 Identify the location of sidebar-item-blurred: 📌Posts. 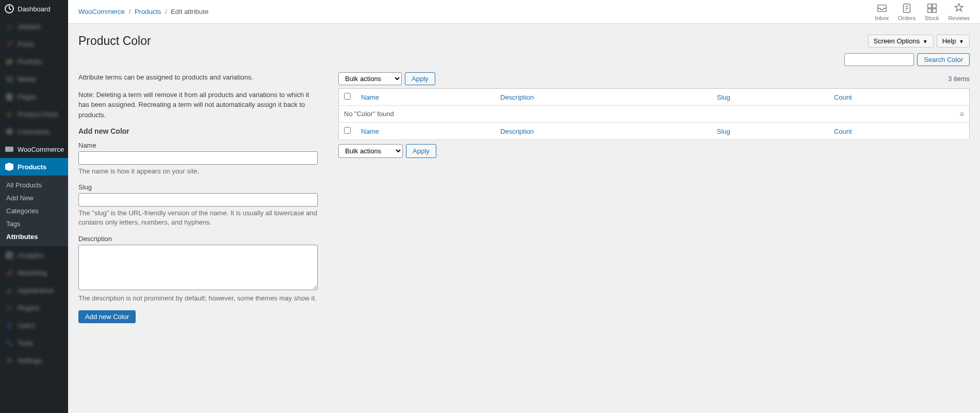
(34, 44).